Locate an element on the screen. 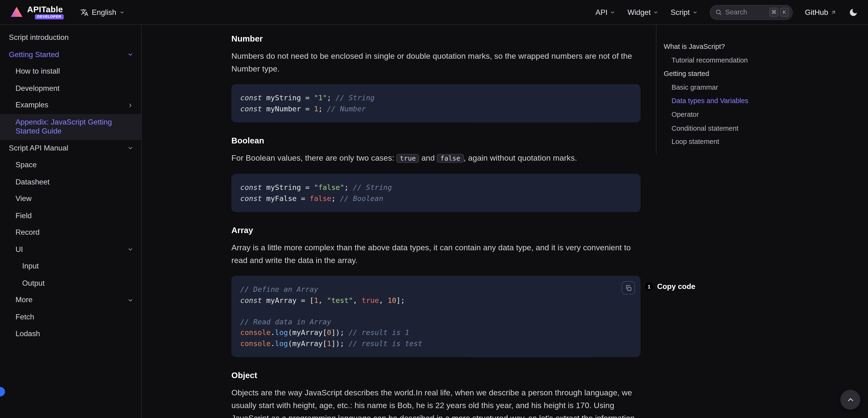 The image size is (868, 418). code-block-wrapper: const myString = "1"; // Stringconst myN… is located at coordinates (436, 103).